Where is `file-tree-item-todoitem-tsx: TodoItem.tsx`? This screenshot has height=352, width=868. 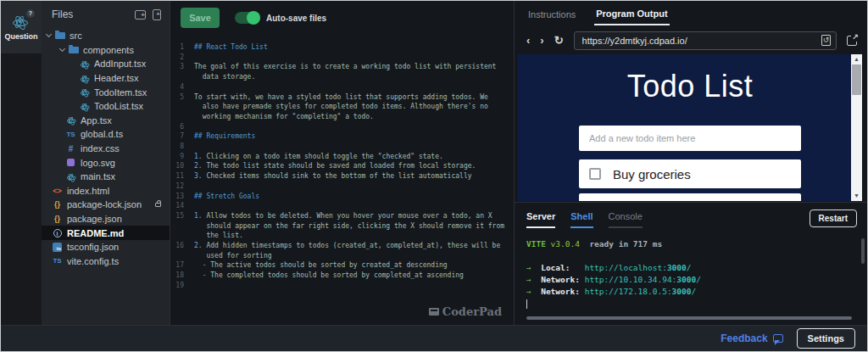 file-tree-item-todoitem-tsx: TodoItem.tsx is located at coordinates (105, 92).